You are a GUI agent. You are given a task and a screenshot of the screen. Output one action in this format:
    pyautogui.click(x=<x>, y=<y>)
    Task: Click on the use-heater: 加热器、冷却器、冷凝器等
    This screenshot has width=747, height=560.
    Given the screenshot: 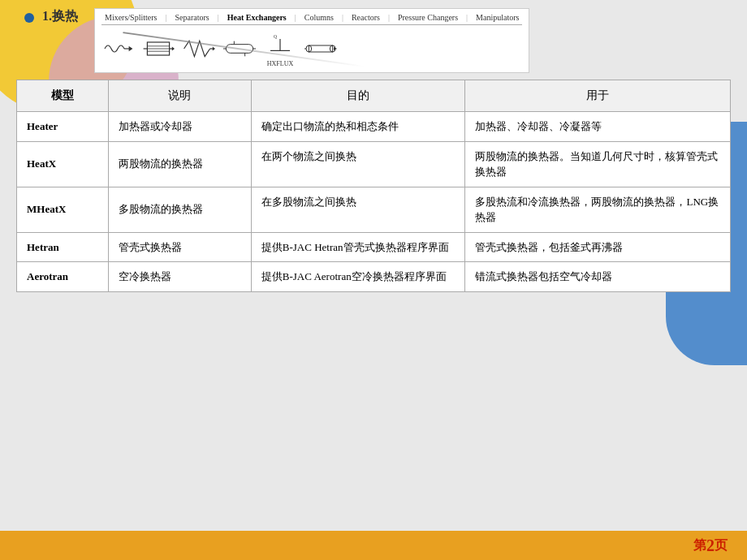 What is the action you would take?
    pyautogui.click(x=598, y=127)
    